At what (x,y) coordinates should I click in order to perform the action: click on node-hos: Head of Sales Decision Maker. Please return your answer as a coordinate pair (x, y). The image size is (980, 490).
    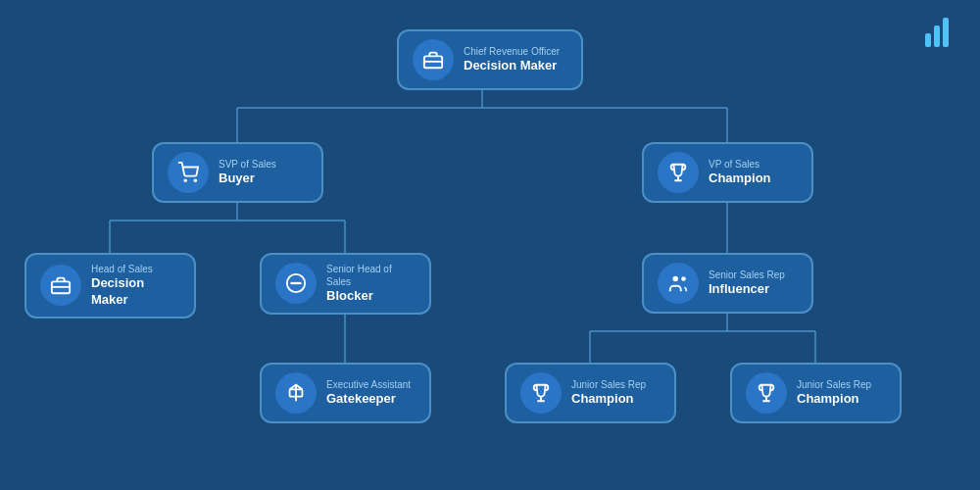
    Looking at the image, I should click on (110, 286).